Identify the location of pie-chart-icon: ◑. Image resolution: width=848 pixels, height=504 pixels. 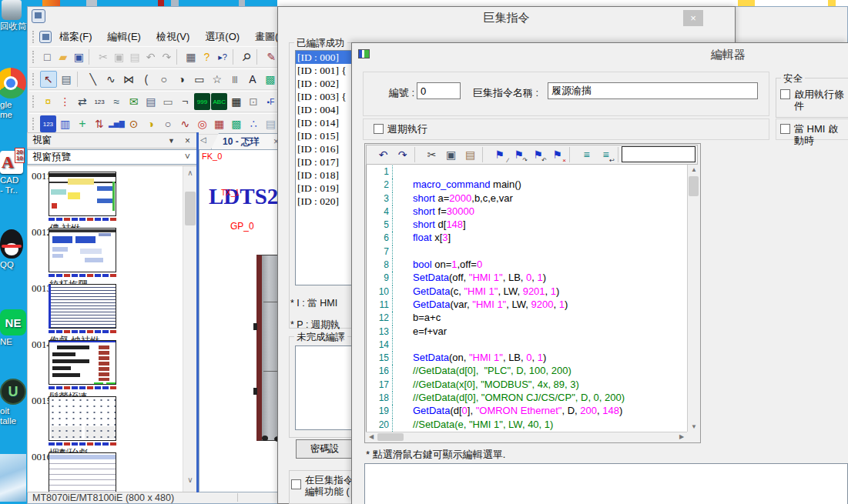
(151, 124).